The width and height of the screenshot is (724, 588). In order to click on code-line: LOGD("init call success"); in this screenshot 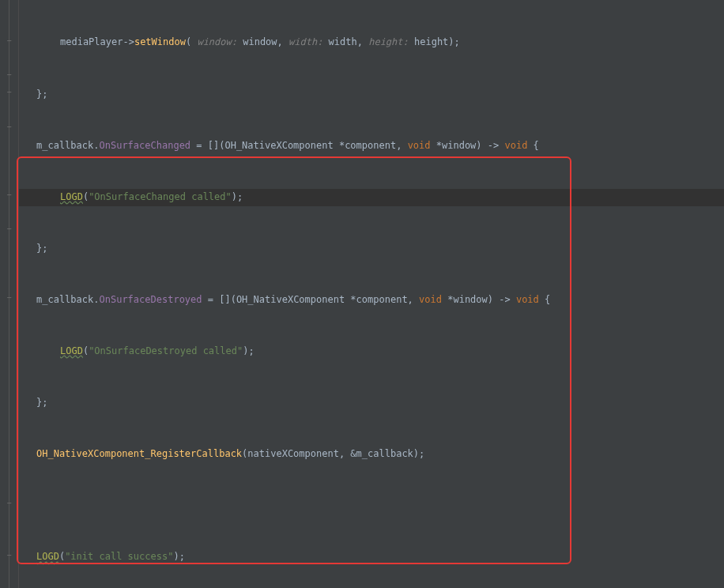, I will do `click(371, 557)`.